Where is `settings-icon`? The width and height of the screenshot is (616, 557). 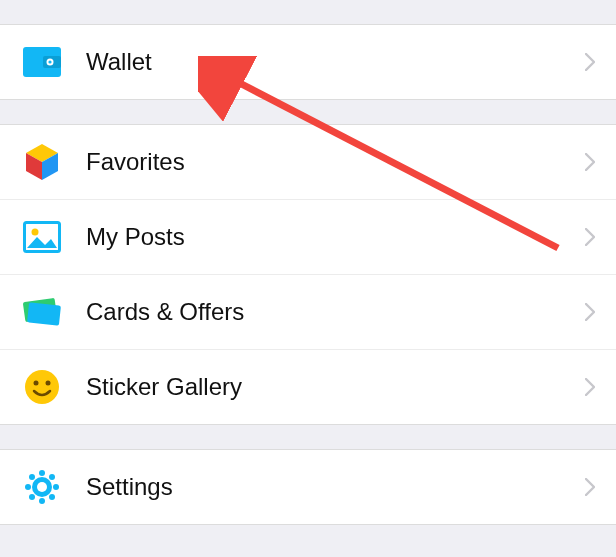 settings-icon is located at coordinates (42, 487).